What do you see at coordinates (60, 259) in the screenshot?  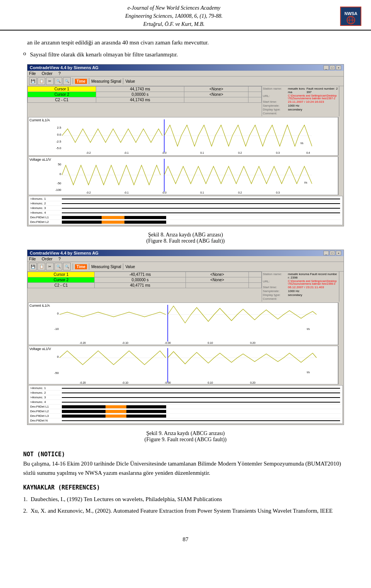 I see `fig9-menu-help: ?` at bounding box center [60, 259].